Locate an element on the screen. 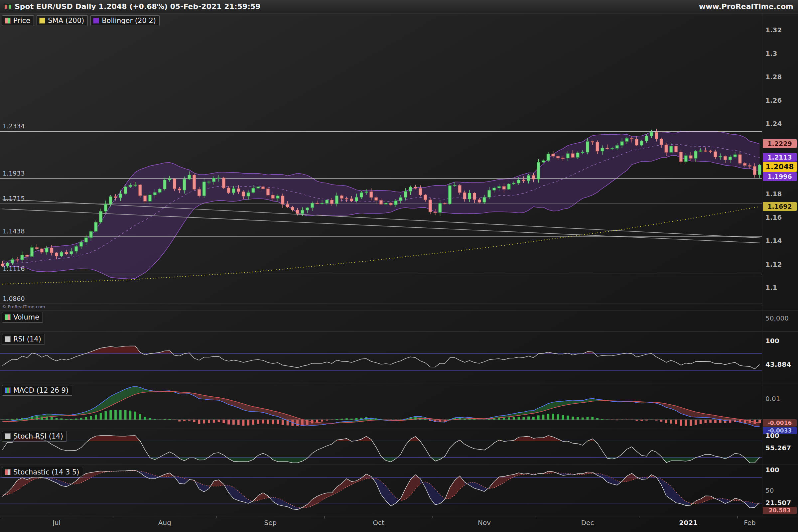 The height and width of the screenshot is (532, 798). legend-macd: MACD (12 26 9) is located at coordinates (37, 390).